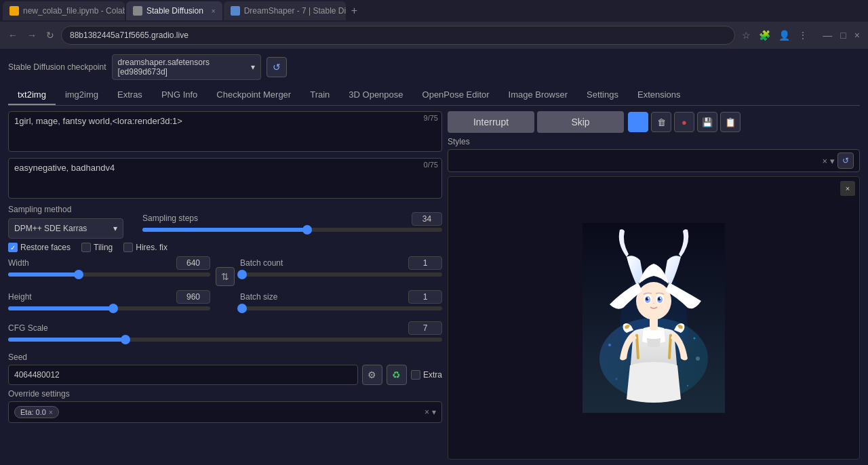  Describe the element at coordinates (225, 271) in the screenshot. I see `dimensions-row: Width 640 ⇅` at that location.